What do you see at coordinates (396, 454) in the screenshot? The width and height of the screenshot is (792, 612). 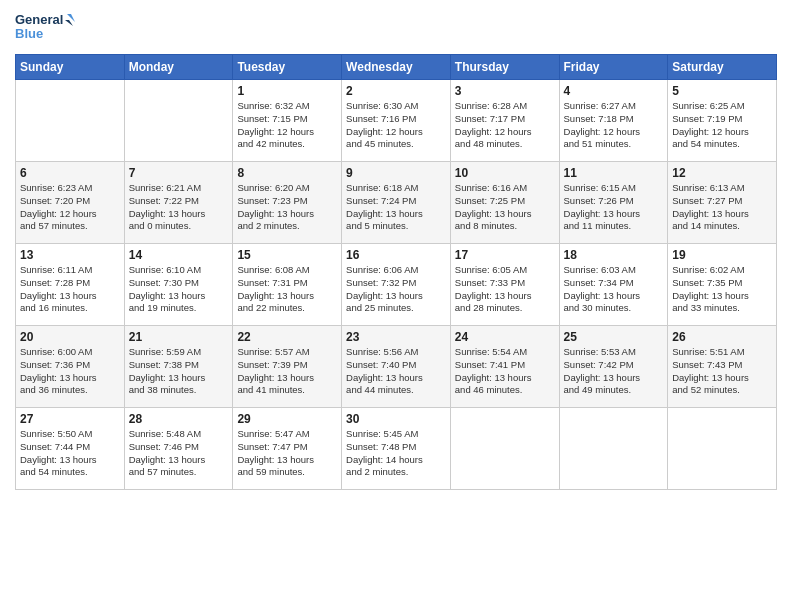 I see `day-info: Sunrise: 5:45 AMSunset: 7:48 PMDaylight:…` at bounding box center [396, 454].